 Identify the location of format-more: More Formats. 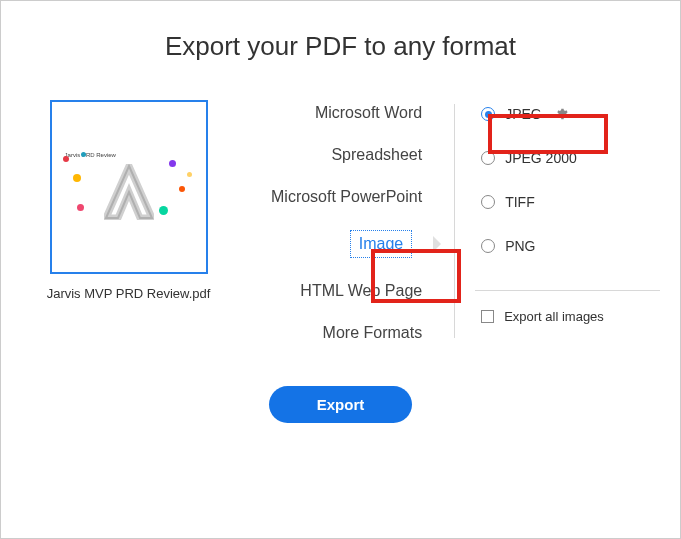
(333, 333).